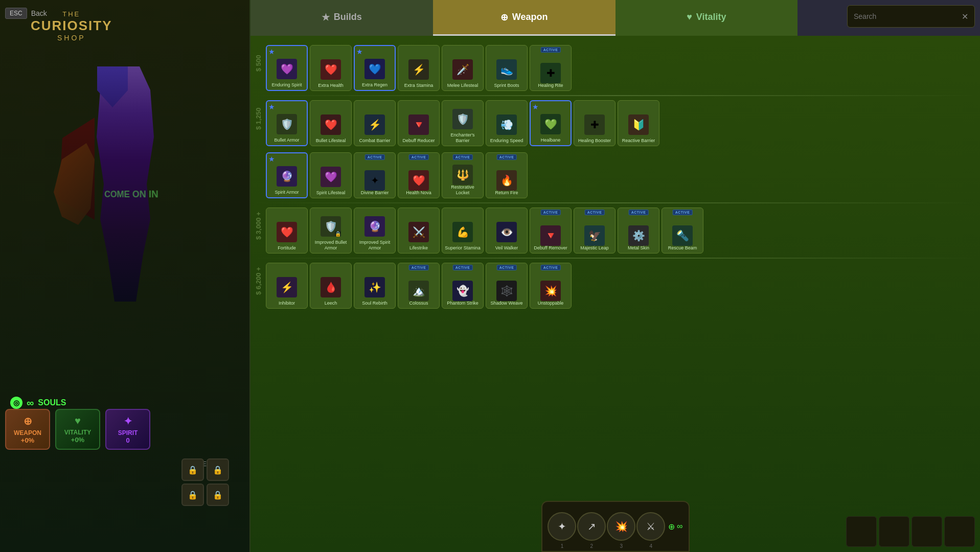 This screenshot has width=980, height=552. I want to click on inhibitor-icon: ⚡, so click(287, 287).